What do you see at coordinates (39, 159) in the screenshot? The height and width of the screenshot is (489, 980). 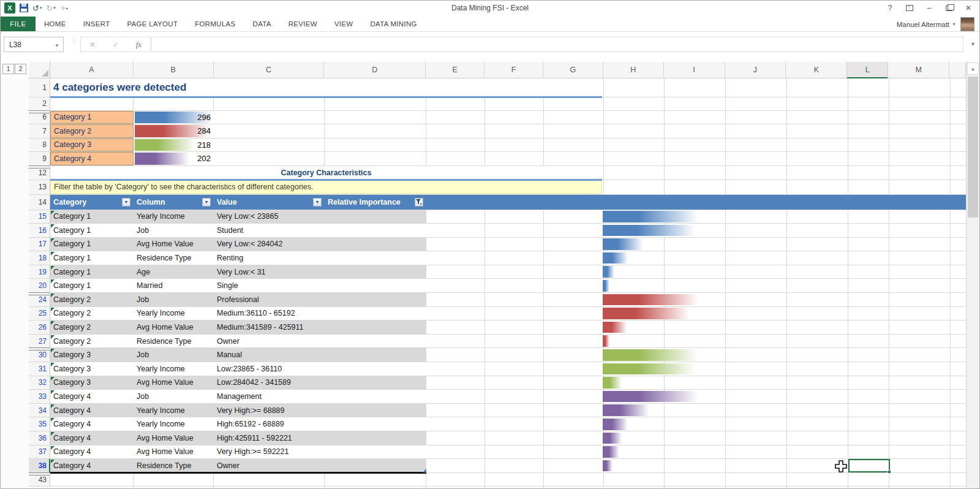 I see `row-header-9: 9` at bounding box center [39, 159].